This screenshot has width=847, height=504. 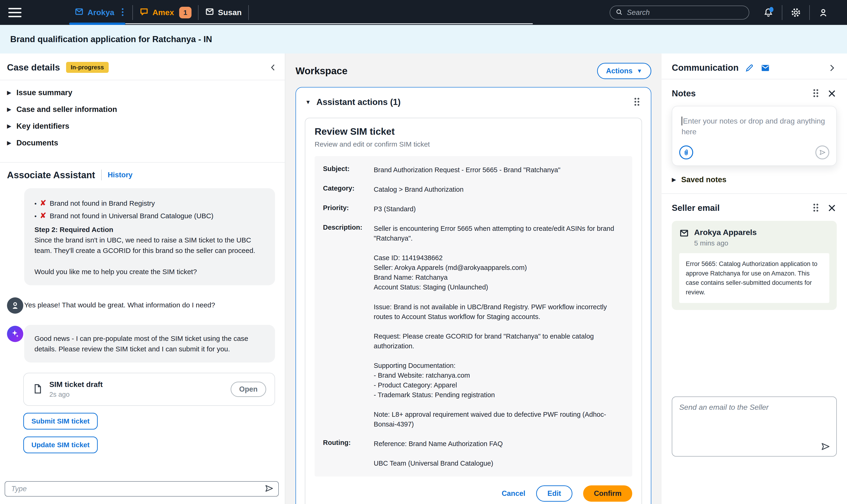 I want to click on notes-placeholder: Enter your notes or drop and drag anythi…, so click(x=753, y=126).